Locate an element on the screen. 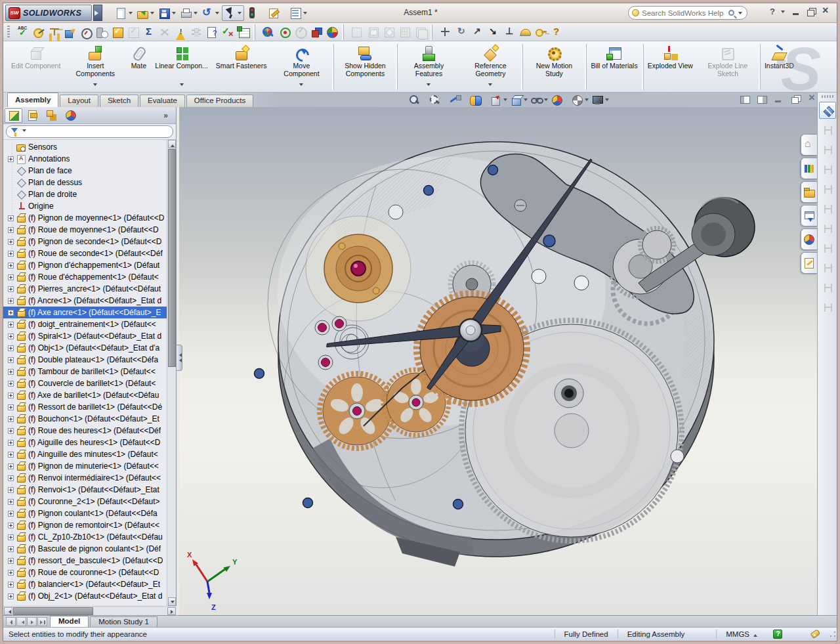  tree-item: (f) Axe de barillet<1> (Défaut<<Défau is located at coordinates (85, 395).